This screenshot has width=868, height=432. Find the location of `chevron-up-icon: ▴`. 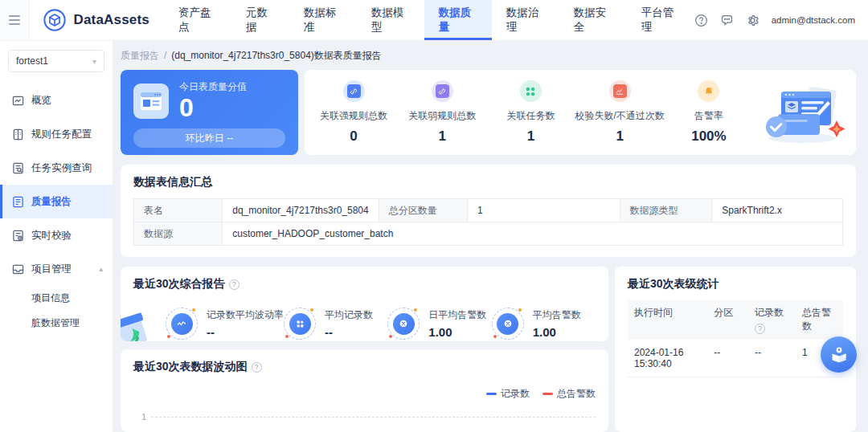

chevron-up-icon: ▴ is located at coordinates (101, 269).